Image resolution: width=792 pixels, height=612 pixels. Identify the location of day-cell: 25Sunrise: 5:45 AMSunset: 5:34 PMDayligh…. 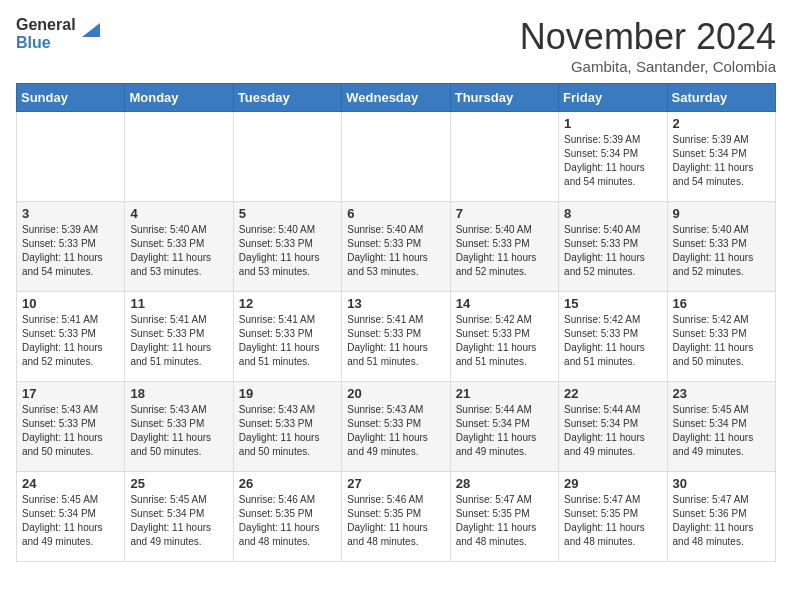
(179, 517).